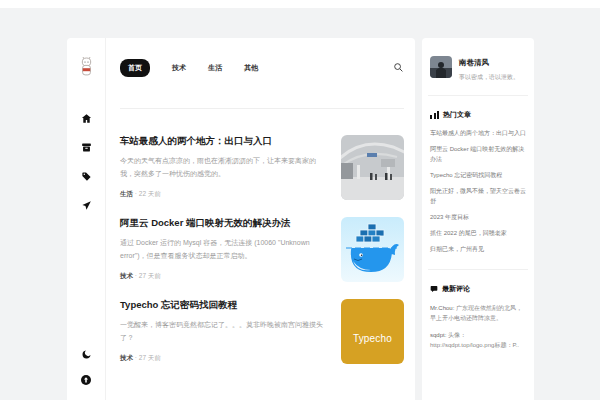 The width and height of the screenshot is (600, 400). I want to click on hot-article-link: Typecho 忘记密码找回教程, so click(478, 176).